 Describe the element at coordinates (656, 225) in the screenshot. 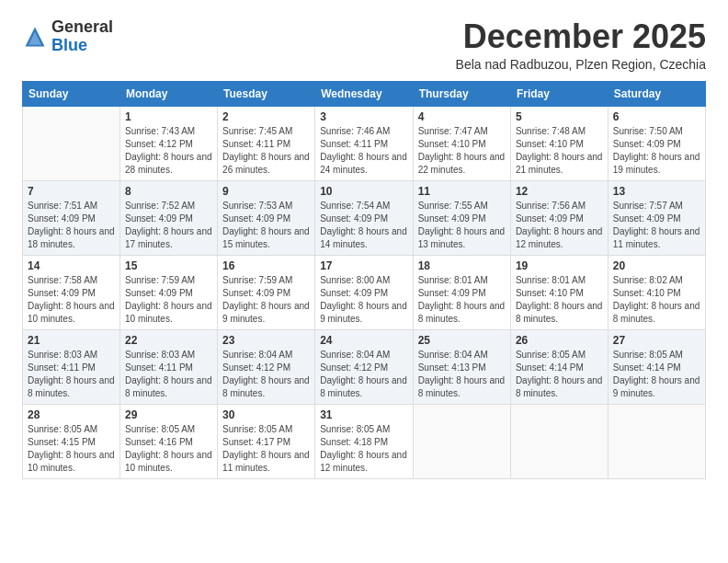

I see `day-info: Sunrise: 7:57 AMSunset: 4:09 PMDaylight:…` at that location.